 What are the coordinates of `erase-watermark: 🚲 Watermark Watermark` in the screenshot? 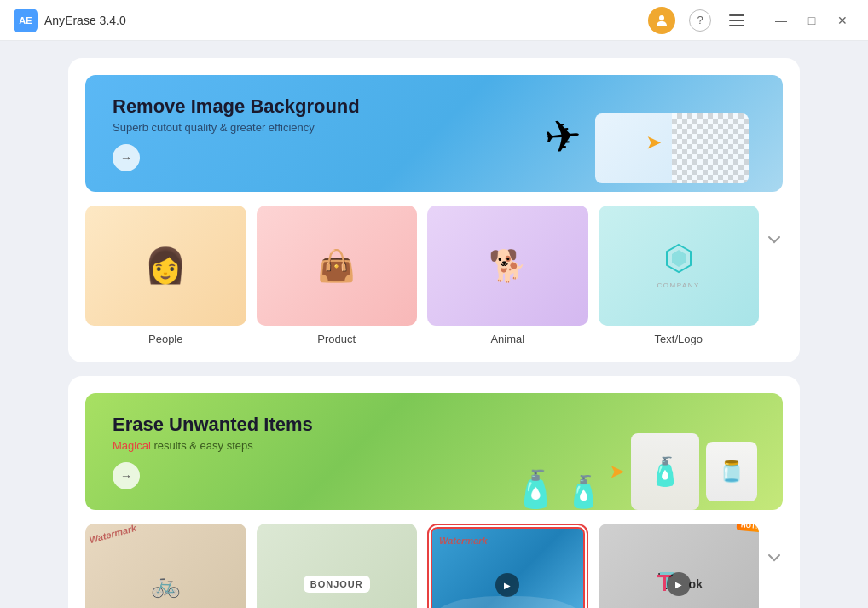 It's located at (165, 566).